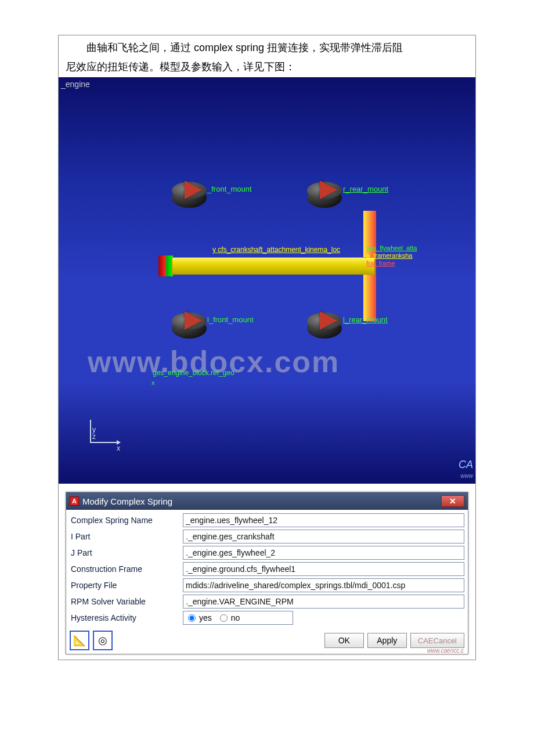 The height and width of the screenshot is (756, 534). I want to click on right-label-3: fral_frame, so click(391, 264).